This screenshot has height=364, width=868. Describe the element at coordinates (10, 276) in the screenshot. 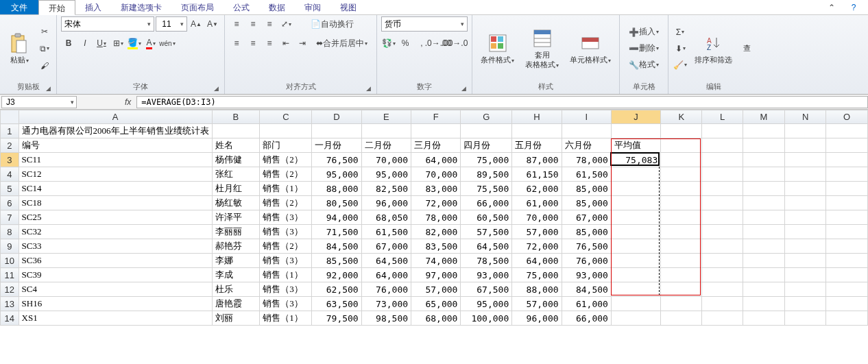

I see `row-header-11: 11` at that location.